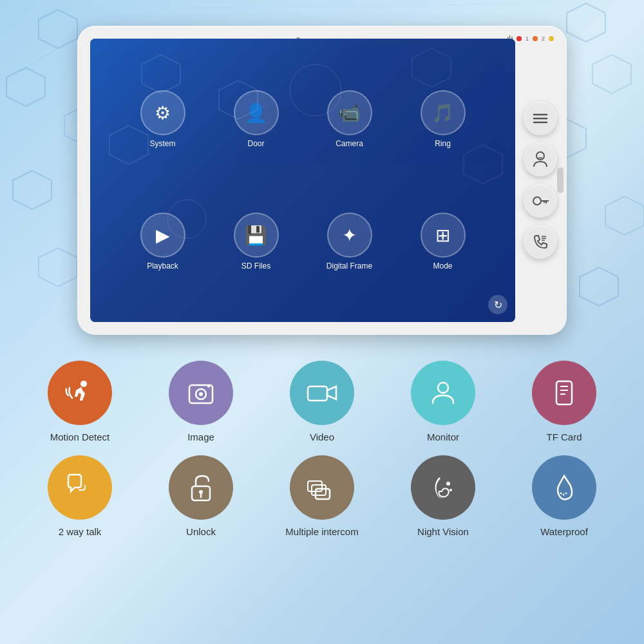 This screenshot has height=644, width=644. I want to click on feature-item-unlock: Unlock, so click(201, 496).